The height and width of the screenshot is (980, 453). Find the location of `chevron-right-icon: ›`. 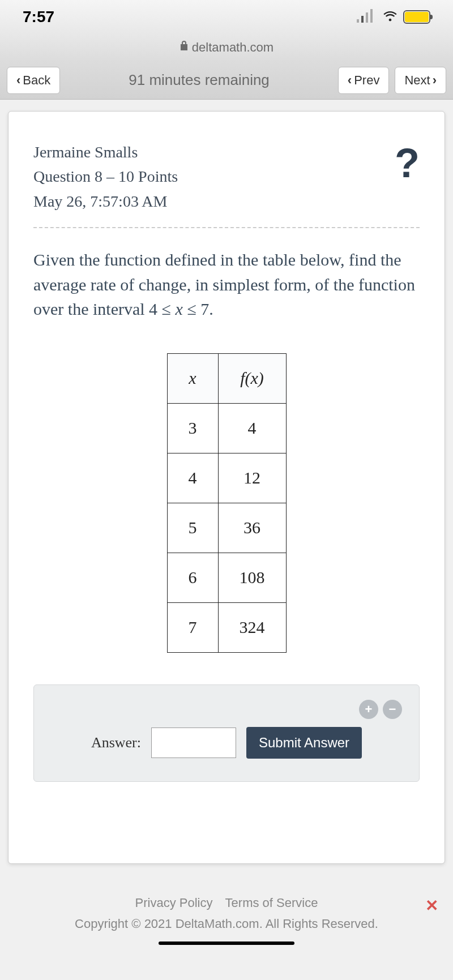

chevron-right-icon: › is located at coordinates (435, 80).